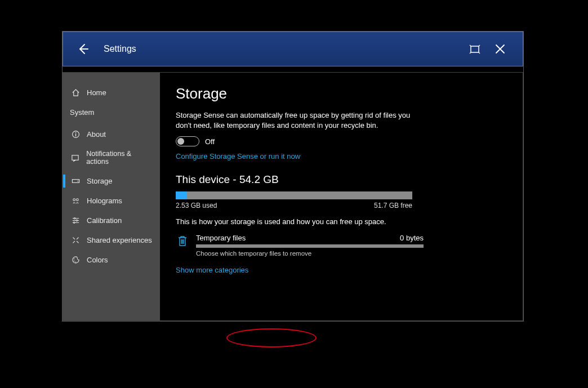 Image resolution: width=588 pixels, height=388 pixels. I want to click on follow-me-icon, so click(475, 49).